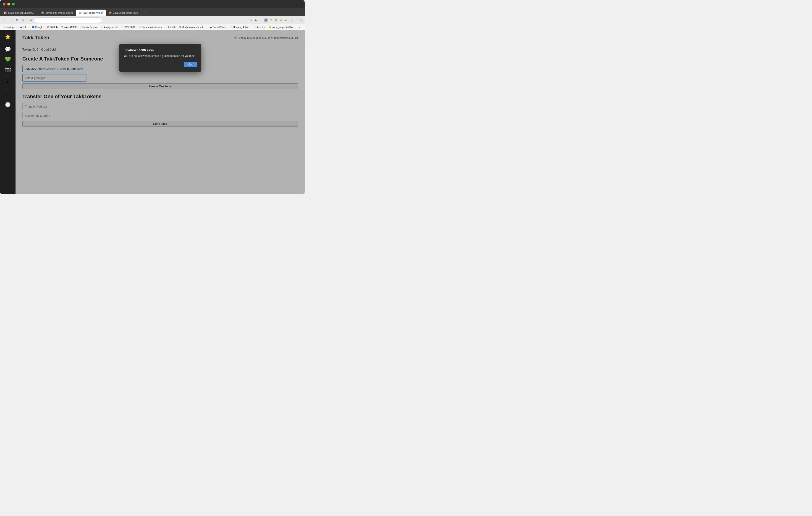 This screenshot has height=516, width=812. Describe the element at coordinates (89, 27) in the screenshot. I see `bookmark-makeschool: 📄 MakeSchool` at that location.